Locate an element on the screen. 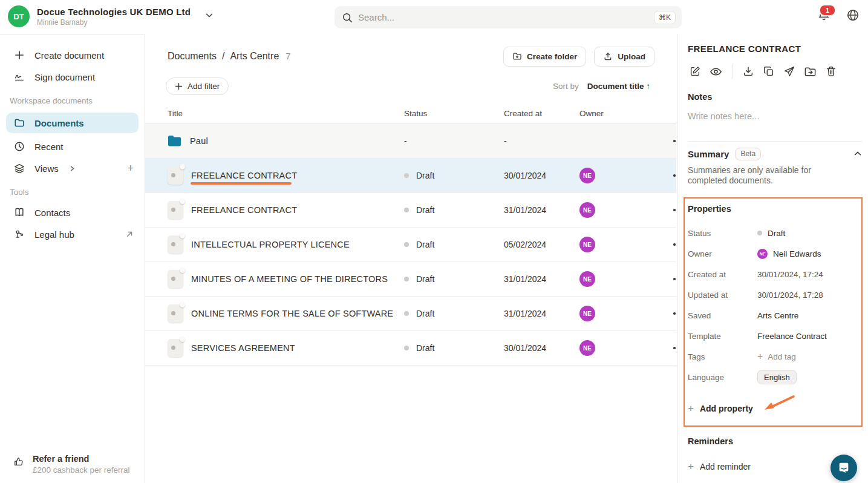 This screenshot has width=868, height=483. breadcrumb-current-folder: Arts Centre is located at coordinates (254, 56).